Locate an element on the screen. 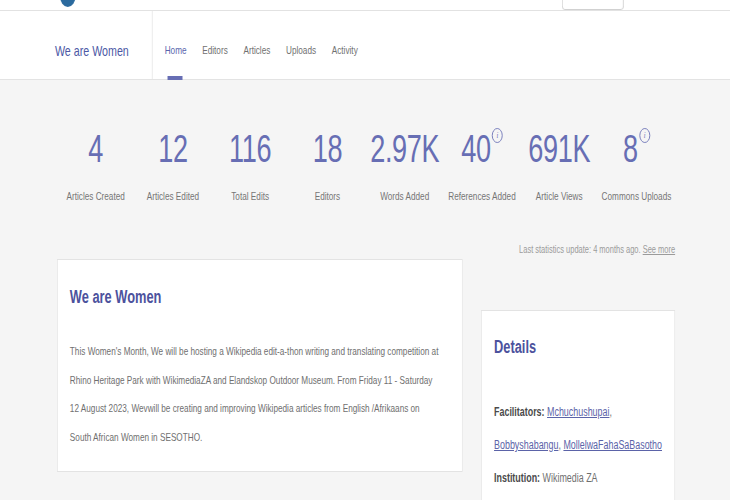  facilitators-row: Facilitators: Mchuchushupai, Bobbyshaban… is located at coordinates (578, 429).